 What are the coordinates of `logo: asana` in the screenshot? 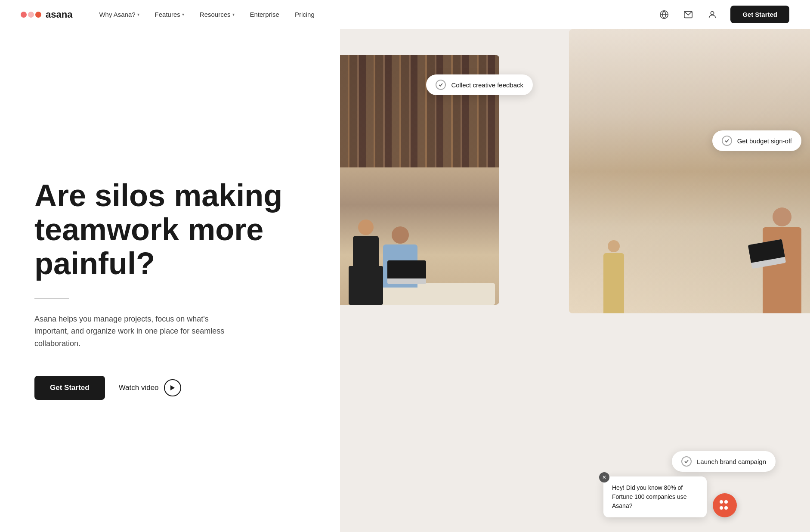 It's located at (46, 15).